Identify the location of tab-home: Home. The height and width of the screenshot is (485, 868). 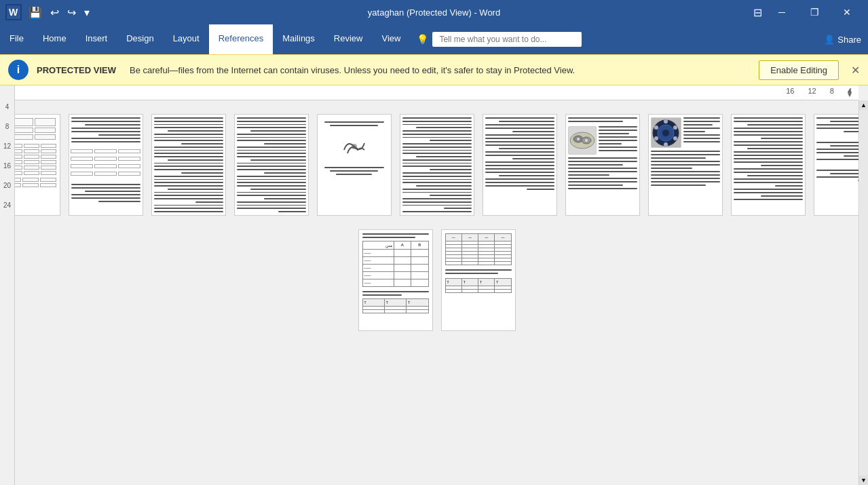
(54, 39).